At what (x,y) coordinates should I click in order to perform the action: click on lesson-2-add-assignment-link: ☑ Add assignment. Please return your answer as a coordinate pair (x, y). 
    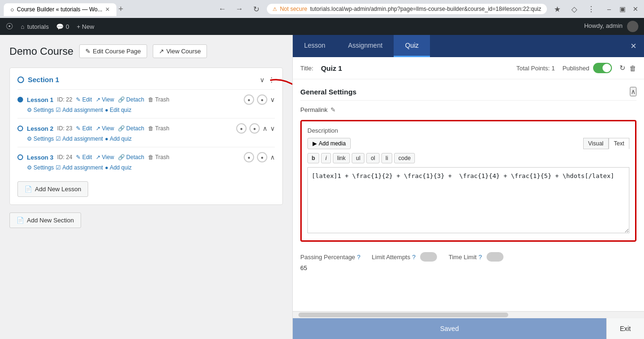
    Looking at the image, I should click on (79, 139).